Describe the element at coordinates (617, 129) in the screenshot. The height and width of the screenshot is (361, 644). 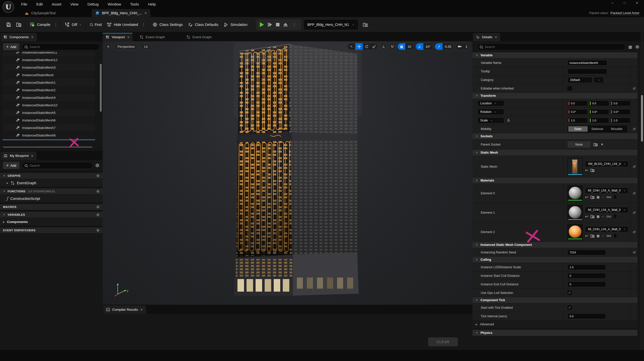
I see `mobility-movable: Movable` at that location.